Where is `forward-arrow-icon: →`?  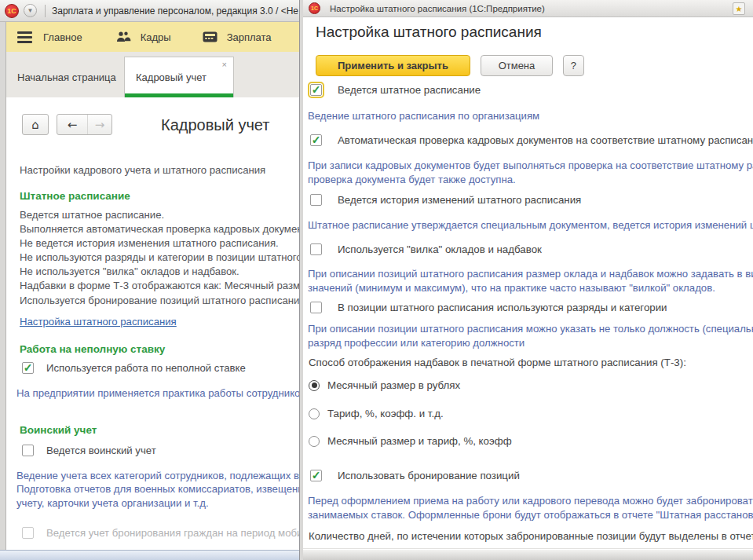
forward-arrow-icon: → is located at coordinates (101, 125).